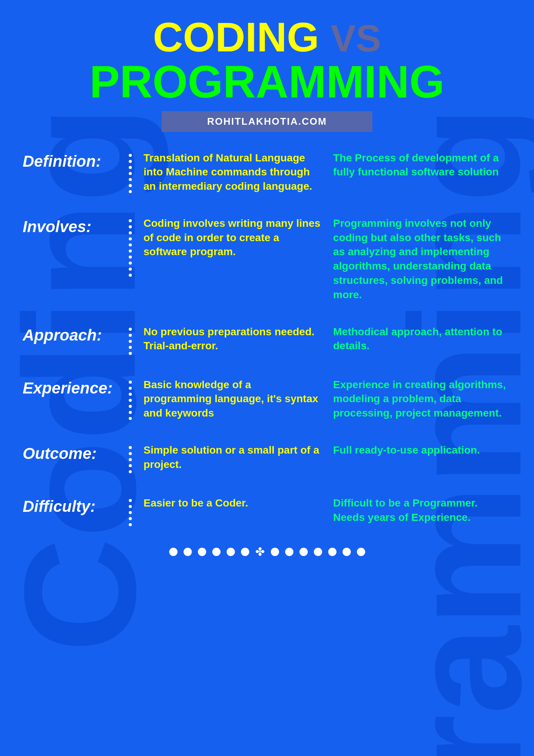  I want to click on coding-difficulty: Easier to be a Coder., so click(233, 503).